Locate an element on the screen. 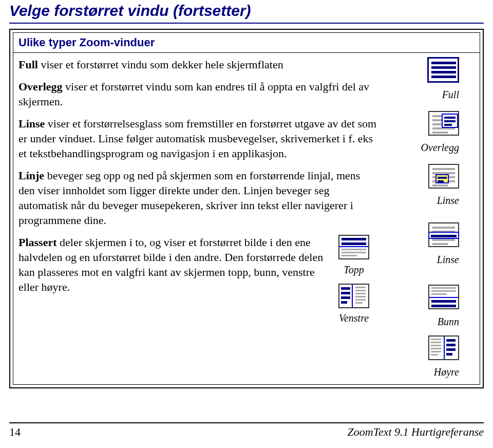 The height and width of the screenshot is (448, 493). page-footer: 14 ZoomText 9.1 Hurtigreferanse is located at coordinates (246, 431).